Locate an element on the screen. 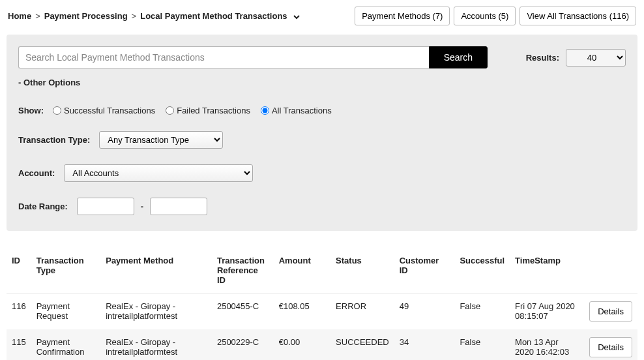 This screenshot has width=644, height=360. transaction-type-select: Any Transaction Type is located at coordinates (161, 140).